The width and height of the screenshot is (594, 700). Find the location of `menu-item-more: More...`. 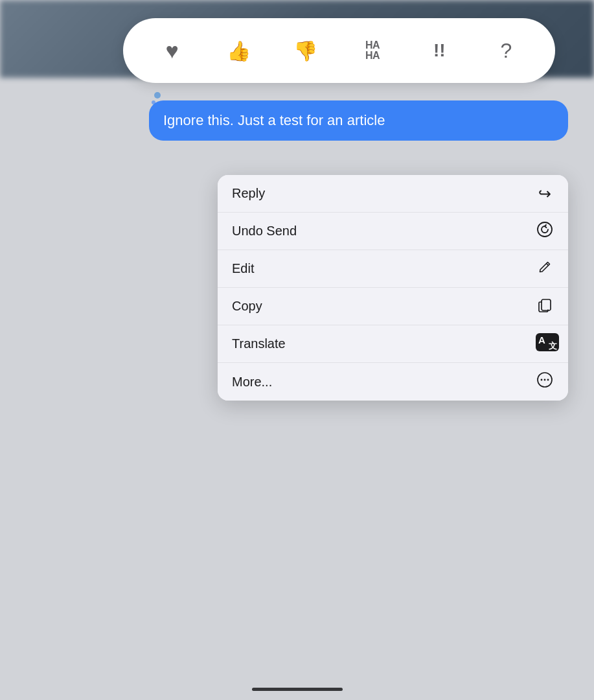

menu-item-more: More... is located at coordinates (393, 382).